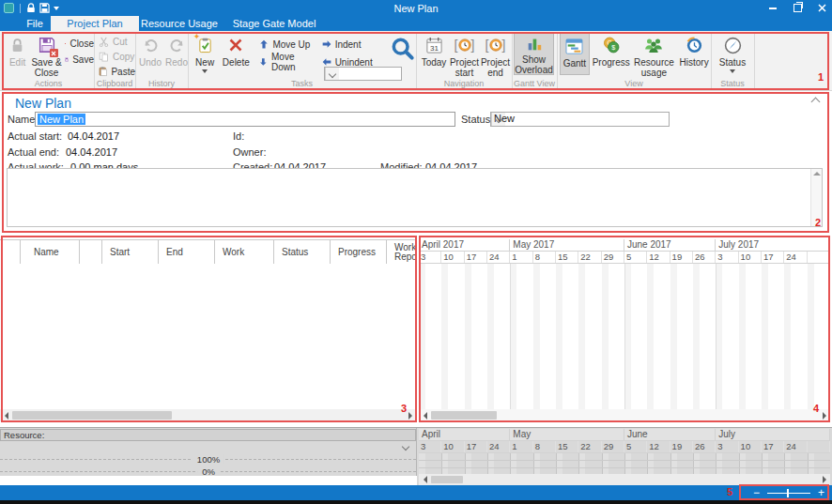  Describe the element at coordinates (115, 60) in the screenshot. I see `ribbon-group-clipboard: Cut Copy Paste Clipboard` at that location.